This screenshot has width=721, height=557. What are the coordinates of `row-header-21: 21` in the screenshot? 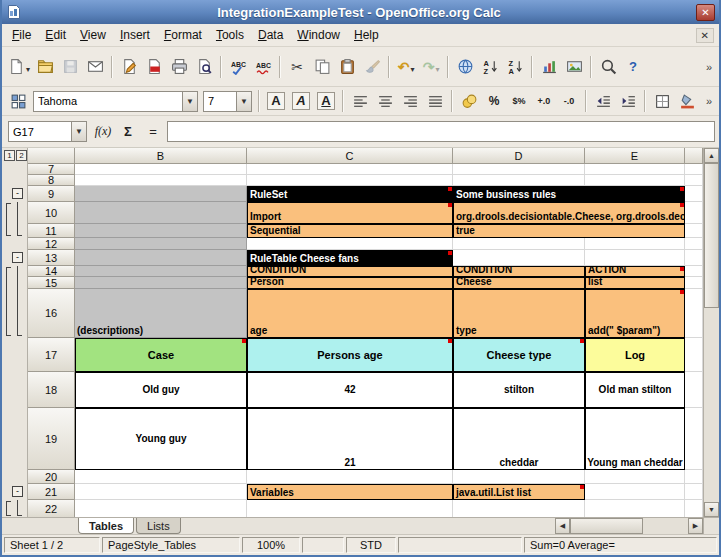 It's located at (52, 492).